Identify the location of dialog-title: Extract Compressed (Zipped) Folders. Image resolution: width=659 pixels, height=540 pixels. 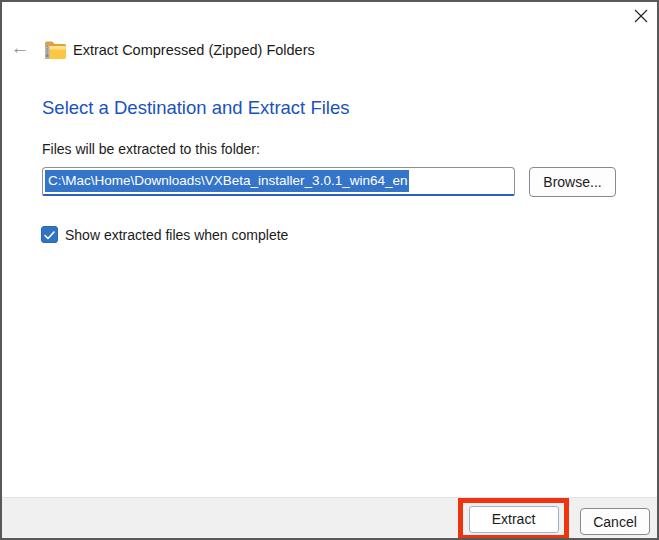
(194, 50).